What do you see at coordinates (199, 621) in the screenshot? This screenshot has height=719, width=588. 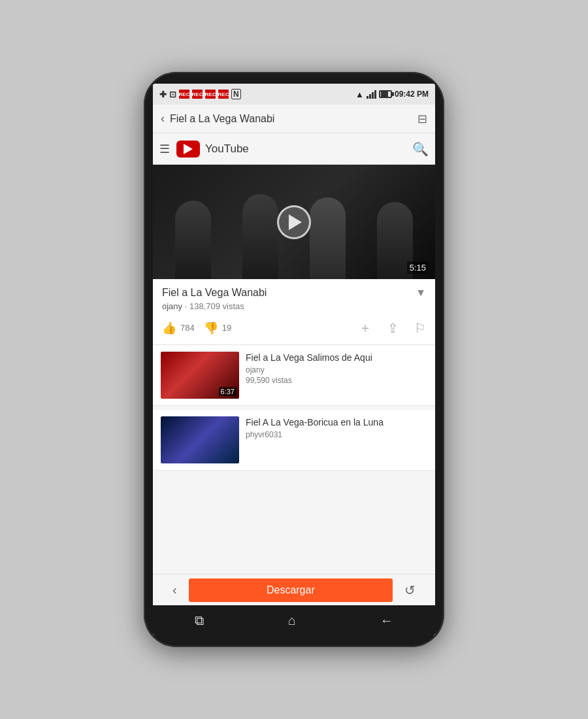 I see `recents-button: ⧉` at bounding box center [199, 621].